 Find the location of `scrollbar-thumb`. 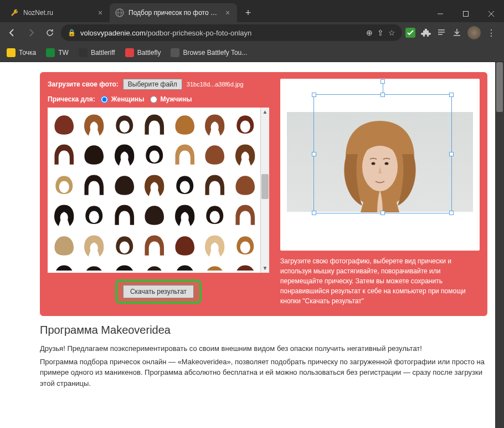

scrollbar-thumb is located at coordinates (500, 87).